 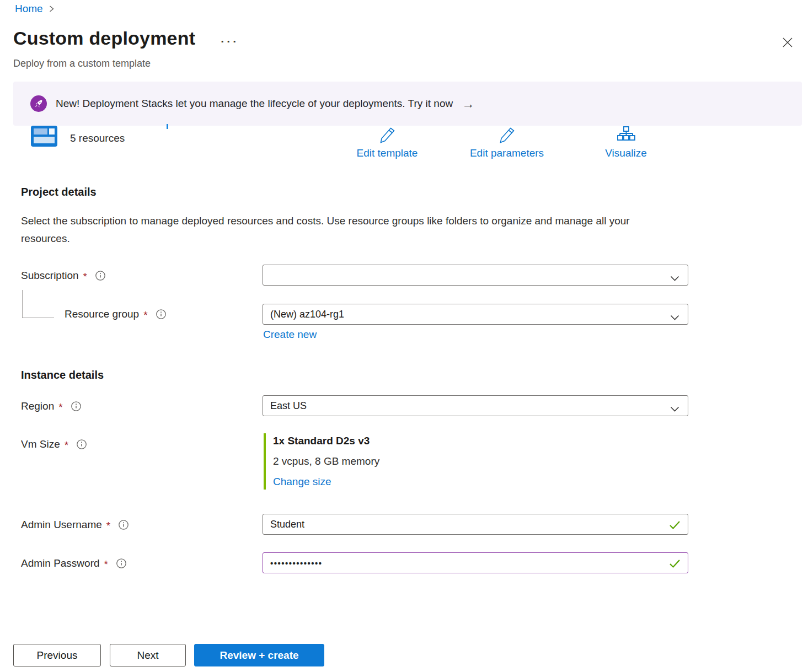 What do you see at coordinates (387, 153) in the screenshot?
I see `edit-template-label: Edit template` at bounding box center [387, 153].